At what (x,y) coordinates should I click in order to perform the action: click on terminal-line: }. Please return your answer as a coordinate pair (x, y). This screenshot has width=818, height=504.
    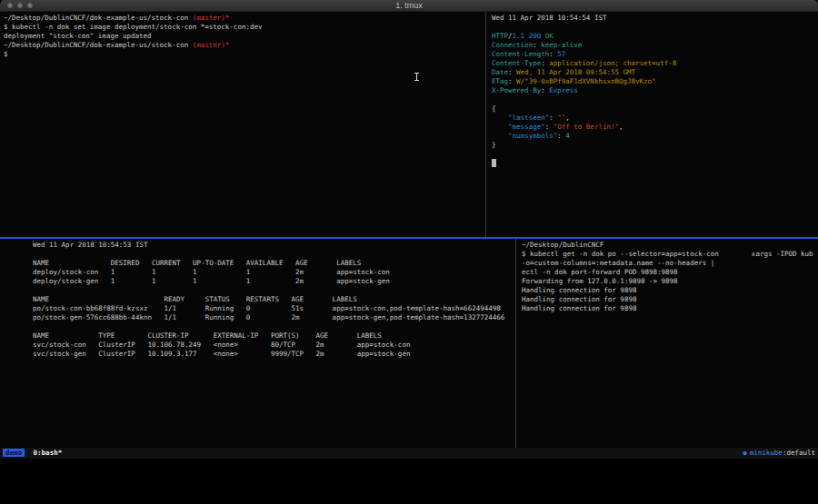
    Looking at the image, I should click on (653, 145).